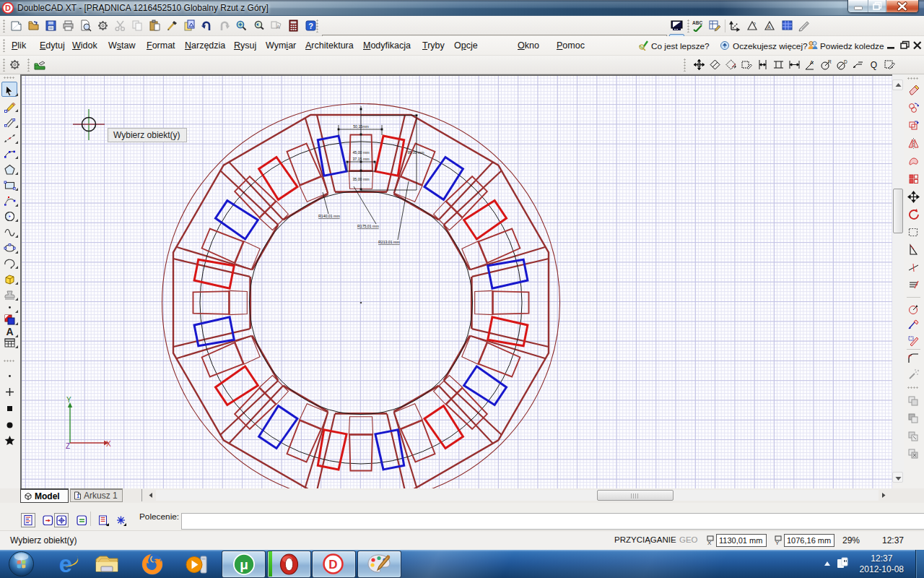  Describe the element at coordinates (368, 226) in the screenshot. I see `svg-text: R175,01 mm` at that location.